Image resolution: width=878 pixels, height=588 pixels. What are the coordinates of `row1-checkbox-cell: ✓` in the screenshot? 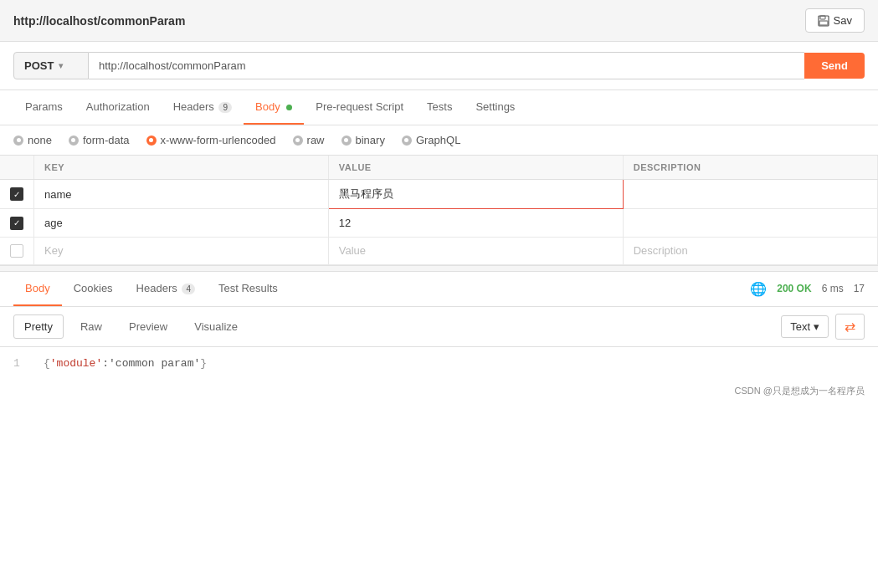 It's located at (17, 194).